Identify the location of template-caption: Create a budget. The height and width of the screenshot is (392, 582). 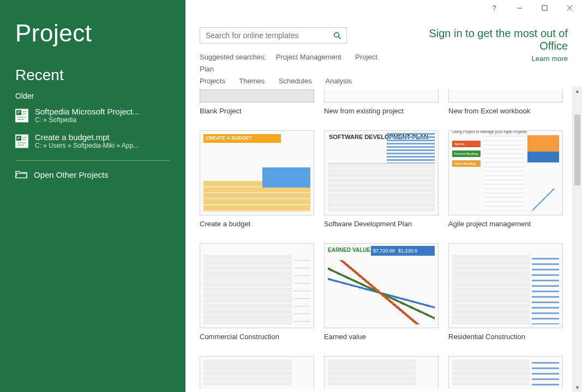
(257, 224).